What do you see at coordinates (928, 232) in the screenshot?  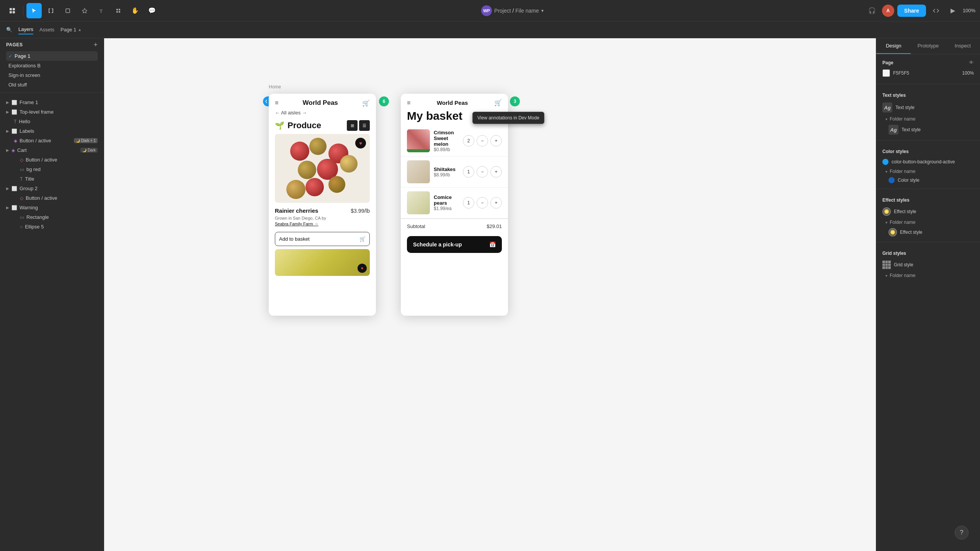 I see `effect-style-item-2: Effect style` at bounding box center [928, 232].